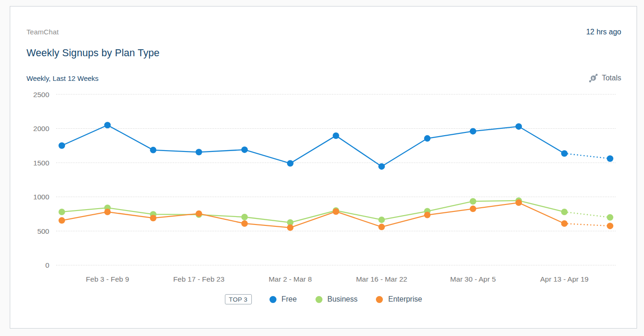 The width and height of the screenshot is (644, 336). I want to click on series-forecast-segment-enterprise, so click(587, 225).